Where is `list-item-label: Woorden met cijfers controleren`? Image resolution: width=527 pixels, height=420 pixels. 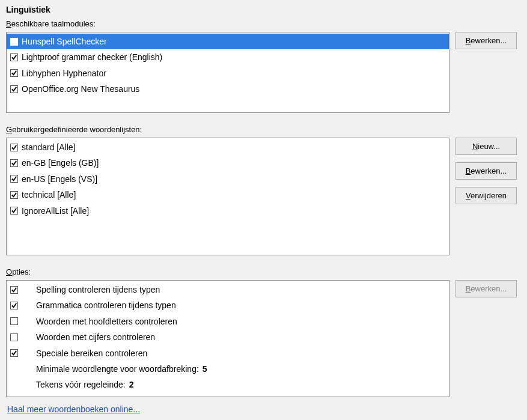 list-item-label: Woorden met cijfers controleren is located at coordinates (88, 337).